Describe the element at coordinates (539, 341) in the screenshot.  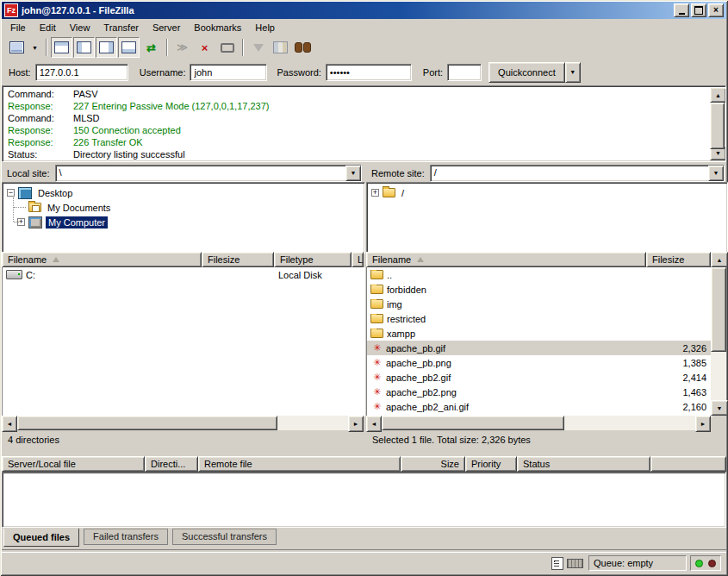
I see `remote-file-list: .. forbidden img restricted xampp ✳apach…` at that location.